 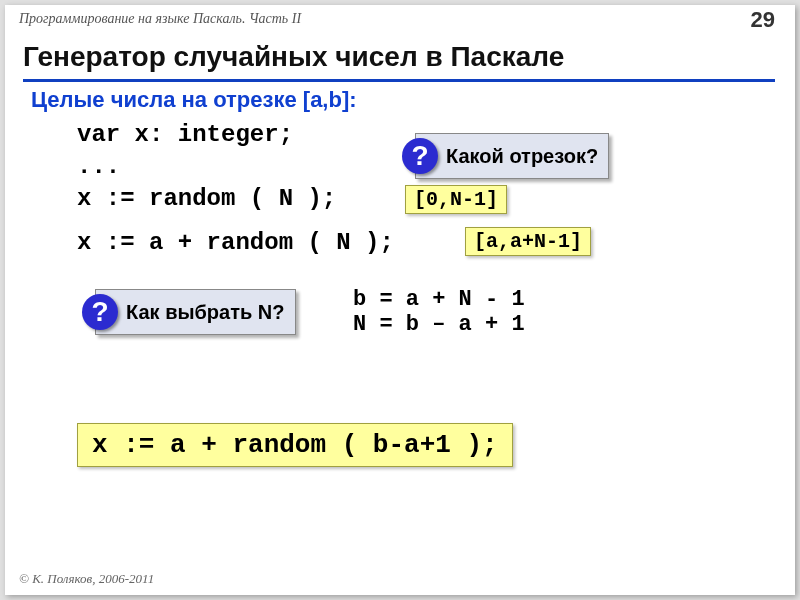 I want to click on equations: b = a + N - 1 N = b – a + 1, so click(x=439, y=312).